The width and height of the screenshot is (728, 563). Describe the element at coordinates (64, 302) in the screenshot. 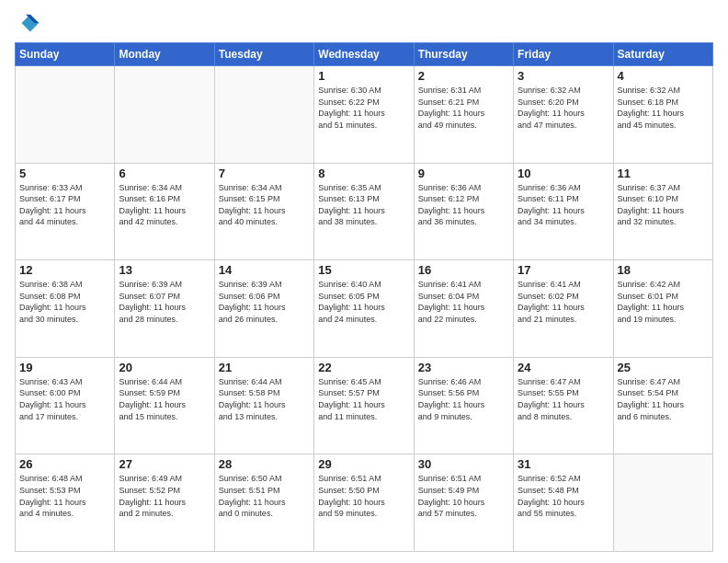

I see `day-info: Sunrise: 6:38 AM Sunset: 6:08 PM Dayligh…` at that location.